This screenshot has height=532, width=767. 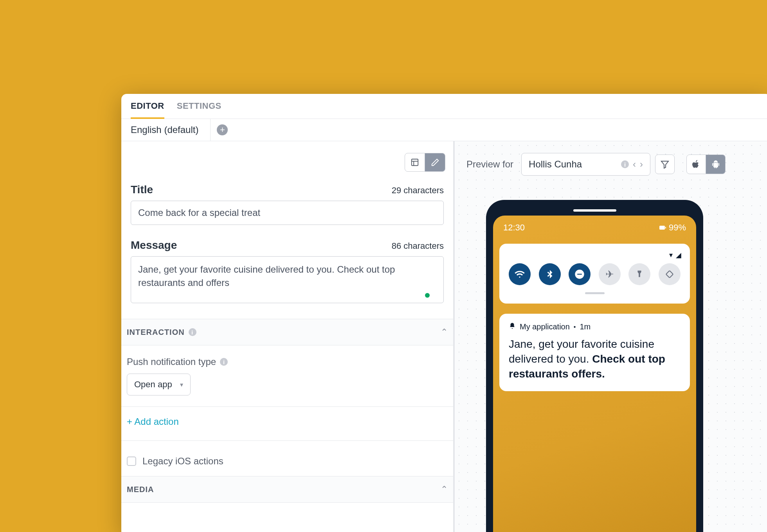 What do you see at coordinates (287, 211) in the screenshot?
I see `title-field: Title 29 characters` at bounding box center [287, 211].